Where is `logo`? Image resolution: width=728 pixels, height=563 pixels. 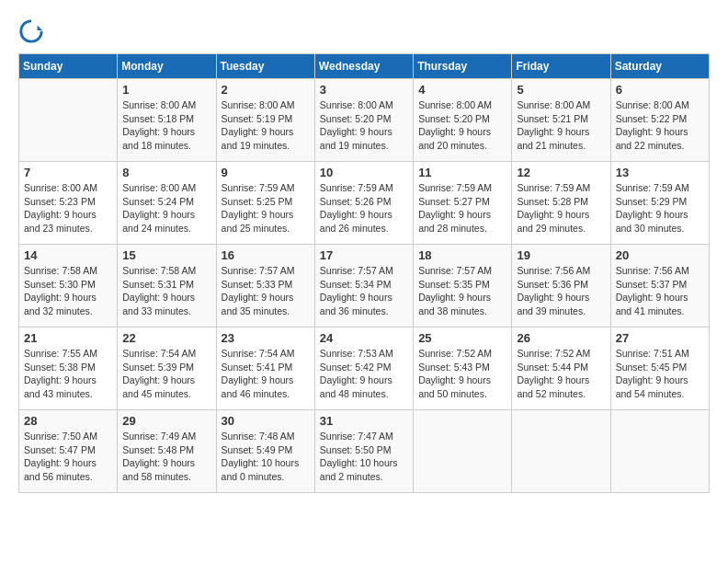 logo is located at coordinates (33, 31).